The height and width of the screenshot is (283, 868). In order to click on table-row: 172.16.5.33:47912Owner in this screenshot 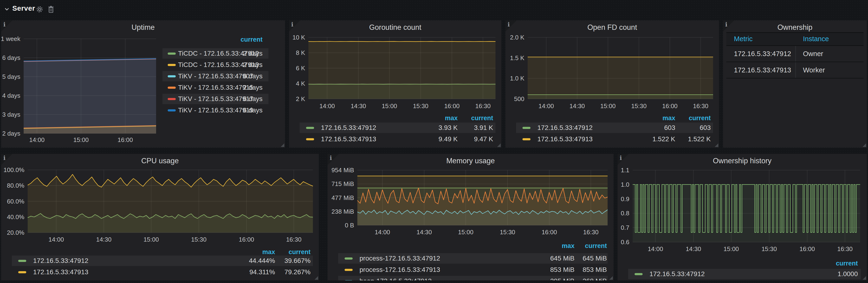, I will do `click(795, 54)`.